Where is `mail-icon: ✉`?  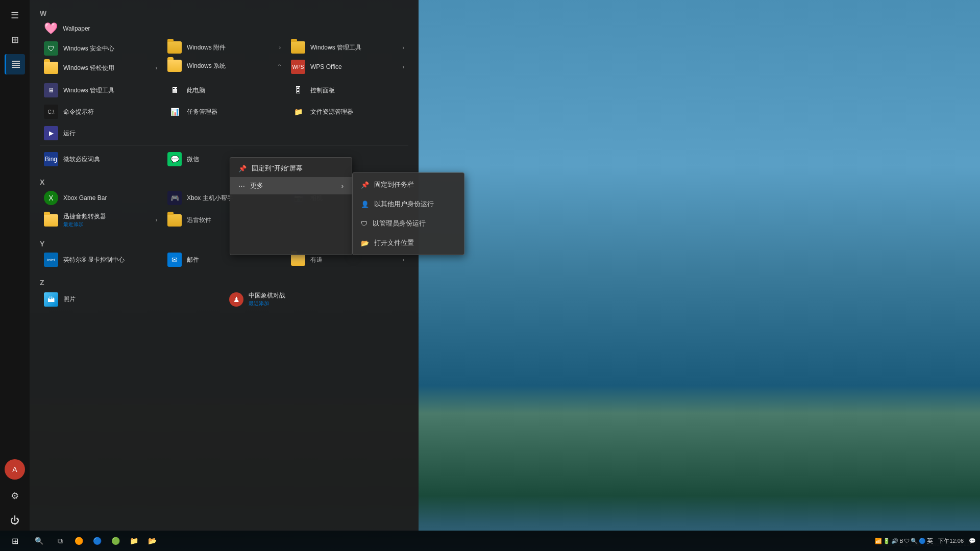 mail-icon: ✉ is located at coordinates (175, 260).